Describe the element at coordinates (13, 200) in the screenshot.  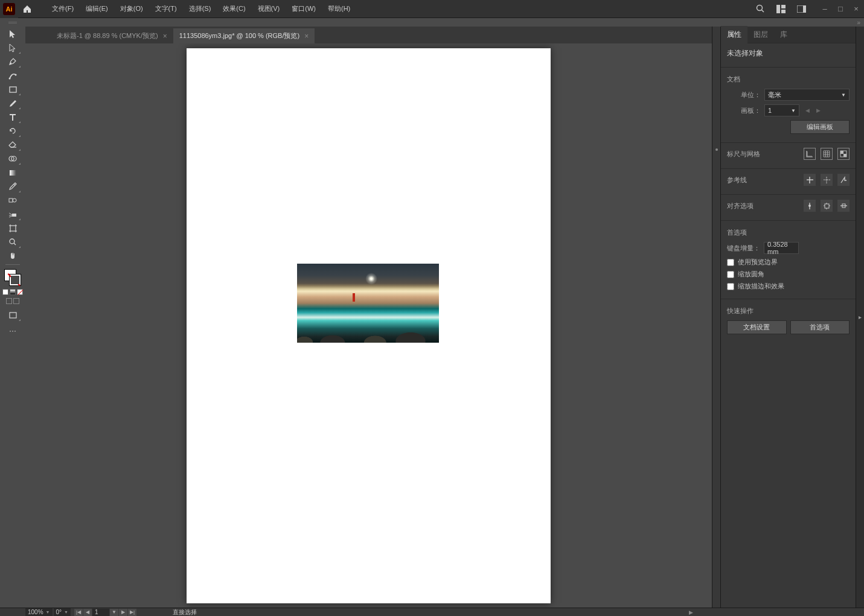
I see `blend-tool` at that location.